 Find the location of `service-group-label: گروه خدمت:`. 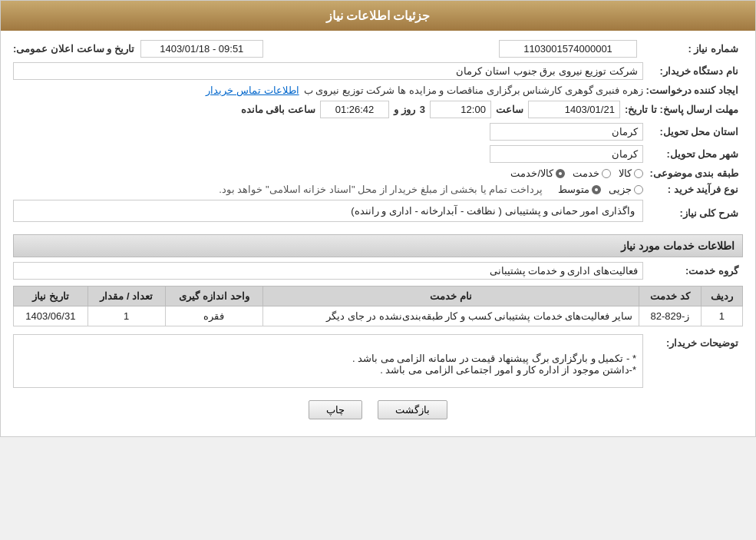

service-group-label: گروه خدمت: is located at coordinates (693, 270).